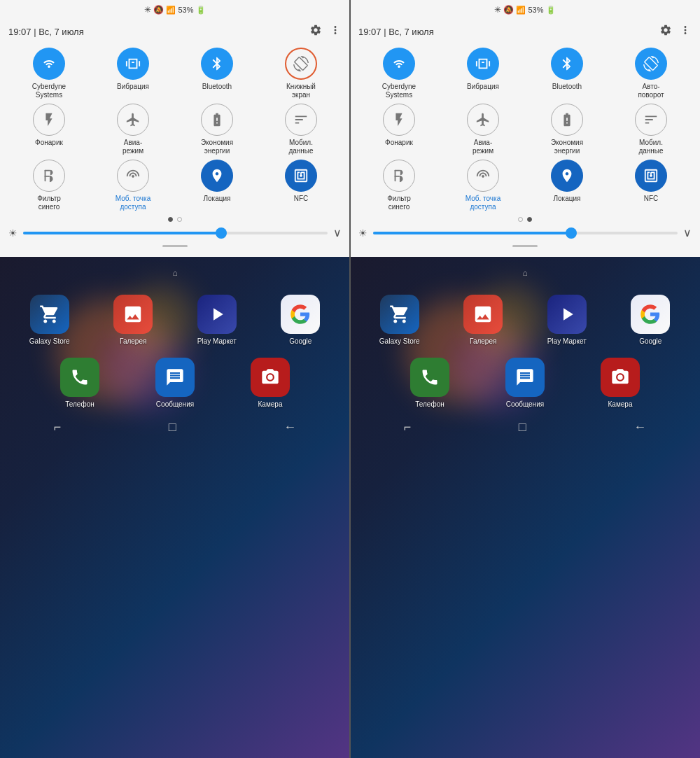  What do you see at coordinates (171, 10) in the screenshot?
I see `signal-icon: 📶` at bounding box center [171, 10].